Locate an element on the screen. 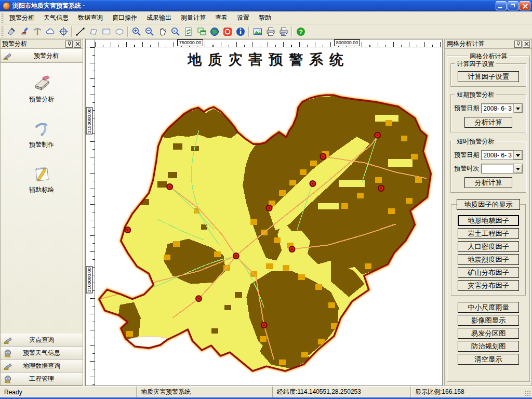 Image resolution: width=532 pixels, height=399 pixels. line-tool-icon is located at coordinates (80, 32).